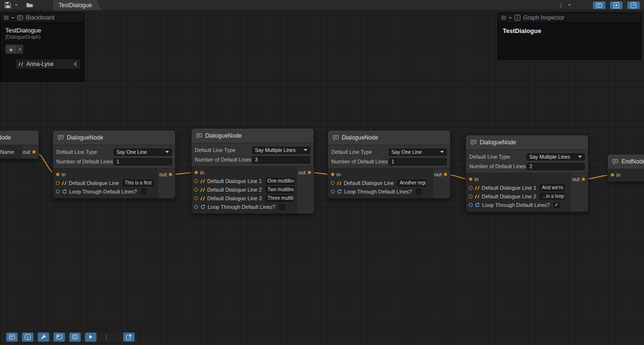 The image size is (644, 345). I want to click on play-button, so click(91, 337).